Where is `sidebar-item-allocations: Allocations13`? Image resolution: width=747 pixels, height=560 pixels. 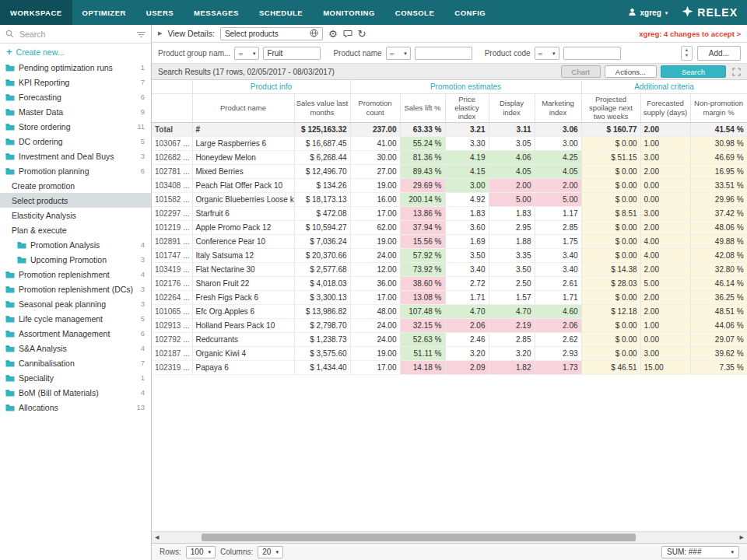
sidebar-item-allocations: Allocations13 is located at coordinates (75, 408).